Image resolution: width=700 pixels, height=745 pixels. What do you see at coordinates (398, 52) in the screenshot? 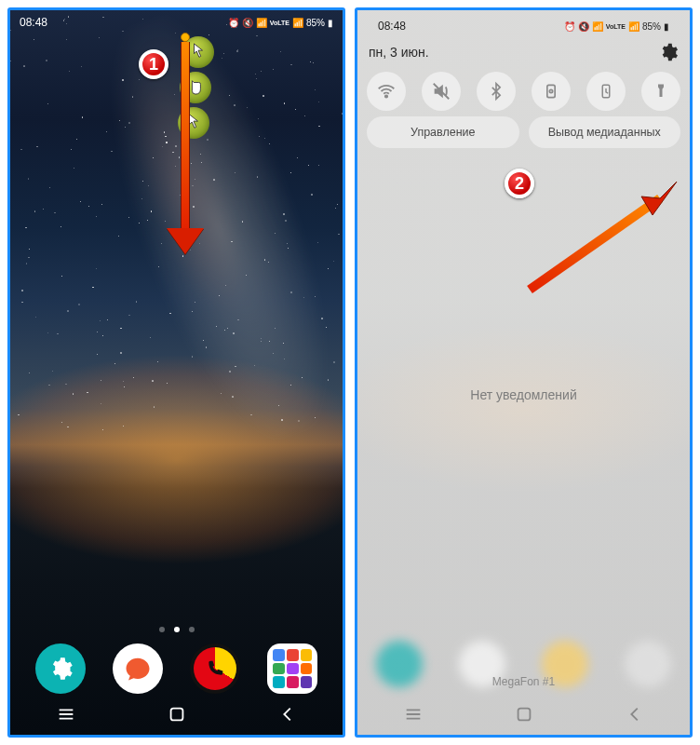
I see `date-label: пн, 3 июн.` at bounding box center [398, 52].